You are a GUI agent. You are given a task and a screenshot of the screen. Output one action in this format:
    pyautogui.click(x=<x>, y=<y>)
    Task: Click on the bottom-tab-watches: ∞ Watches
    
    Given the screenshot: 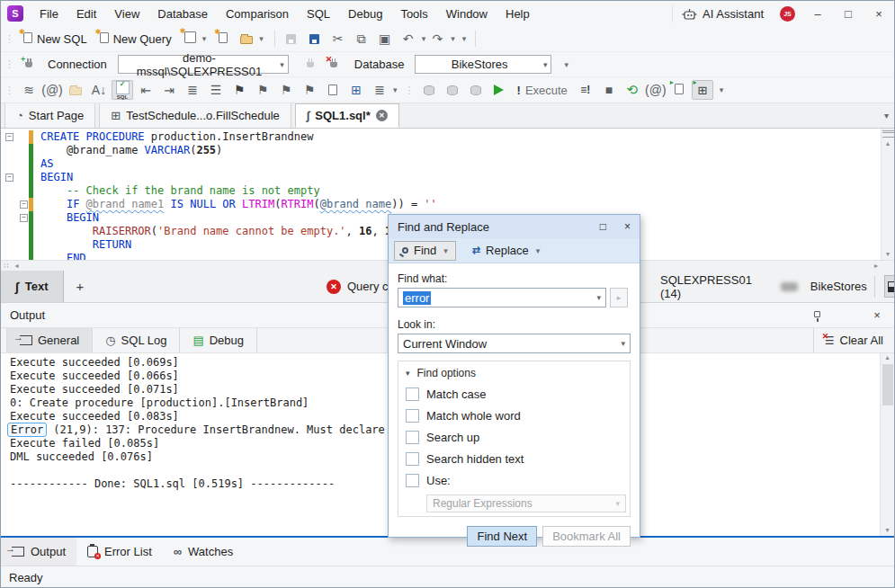 What is the action you would take?
    pyautogui.click(x=203, y=552)
    